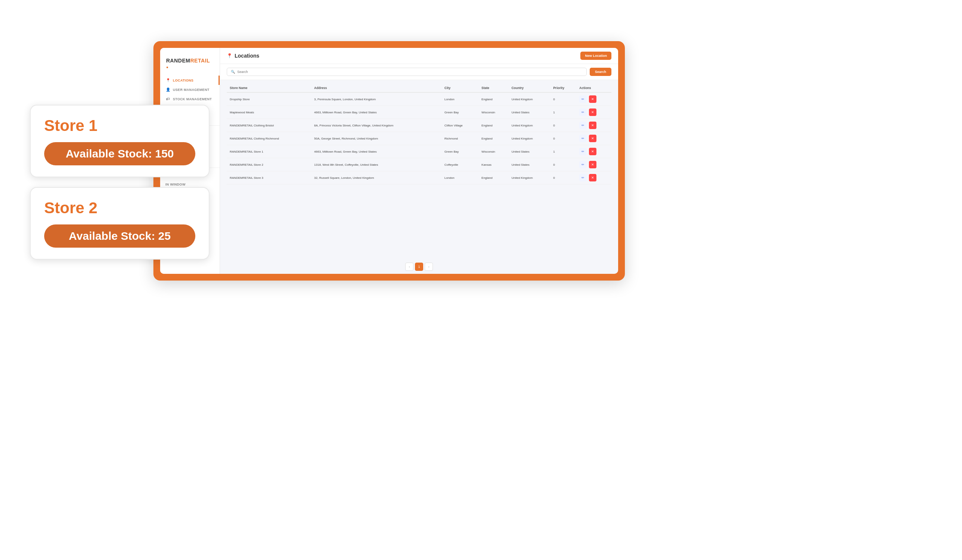 This screenshot has width=962, height=560. I want to click on table-row: Maplewood Meats 4663, Milltown Road, Gre…, so click(419, 112).